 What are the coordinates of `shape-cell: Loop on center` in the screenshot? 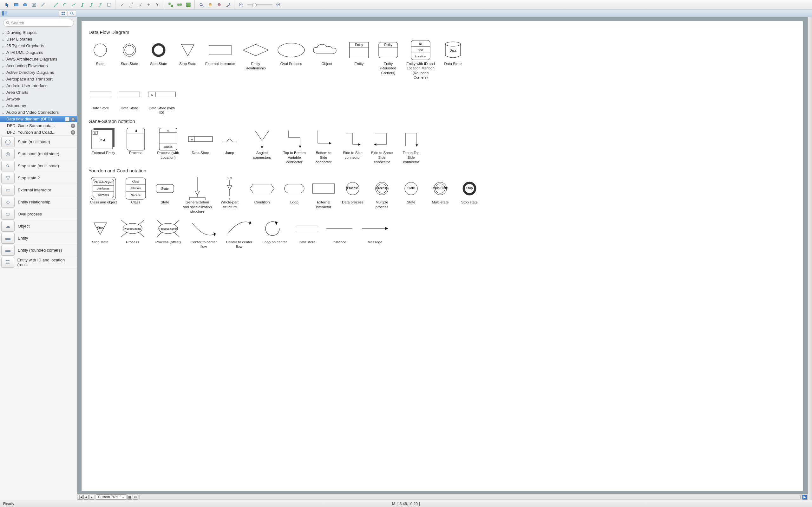 It's located at (274, 233).